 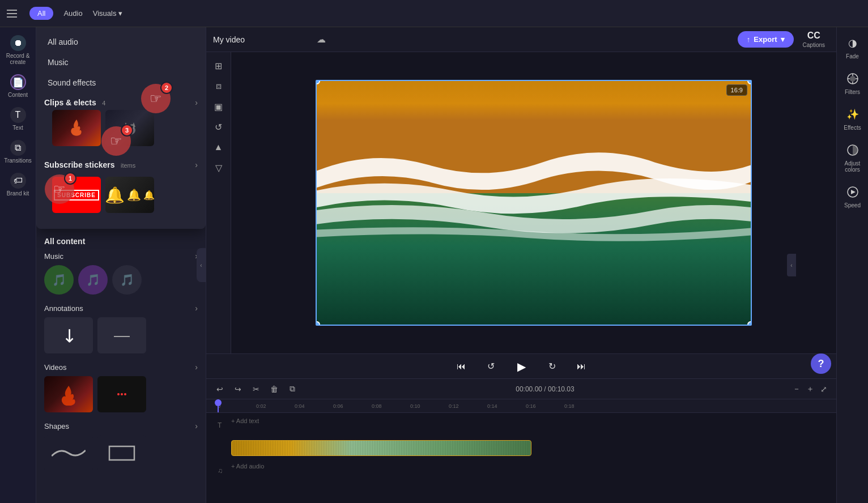 I want to click on rewind-5s-button: ↺, so click(x=491, y=366).